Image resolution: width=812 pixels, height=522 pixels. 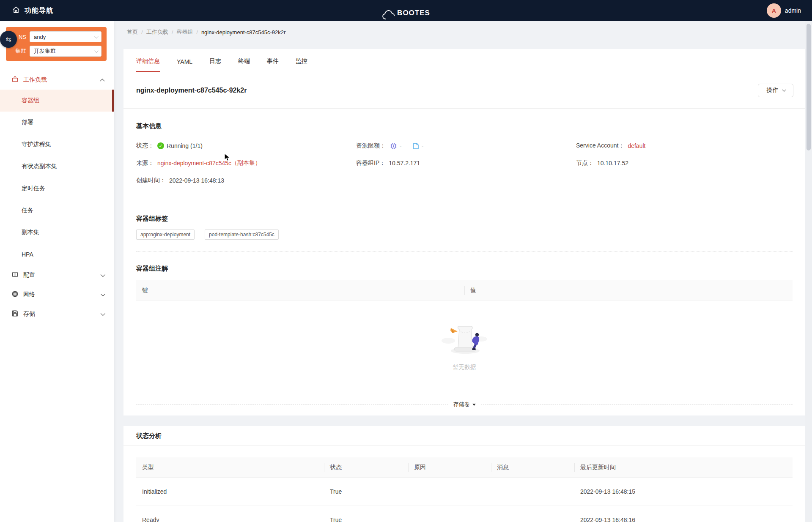 I want to click on page-title: nginx-deployment-c87c545c-92k2r, so click(x=191, y=90).